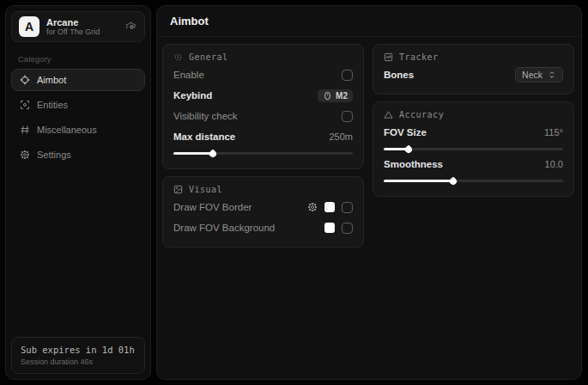 This screenshot has height=385, width=588. Describe the element at coordinates (474, 164) in the screenshot. I see `smoothness-row: Smoothness 10.0` at that location.